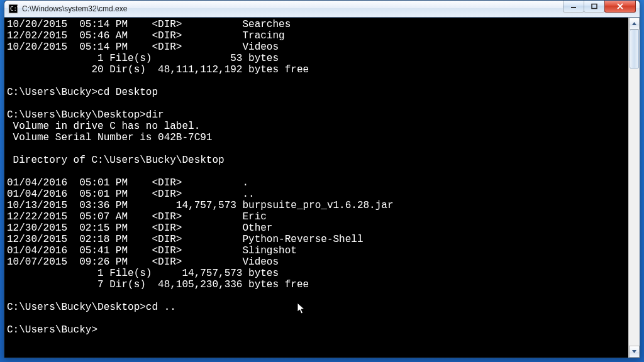 The image size is (644, 362). I want to click on output-line: 10/20/2015 05:14 PM <DIR> Searches, so click(148, 25).